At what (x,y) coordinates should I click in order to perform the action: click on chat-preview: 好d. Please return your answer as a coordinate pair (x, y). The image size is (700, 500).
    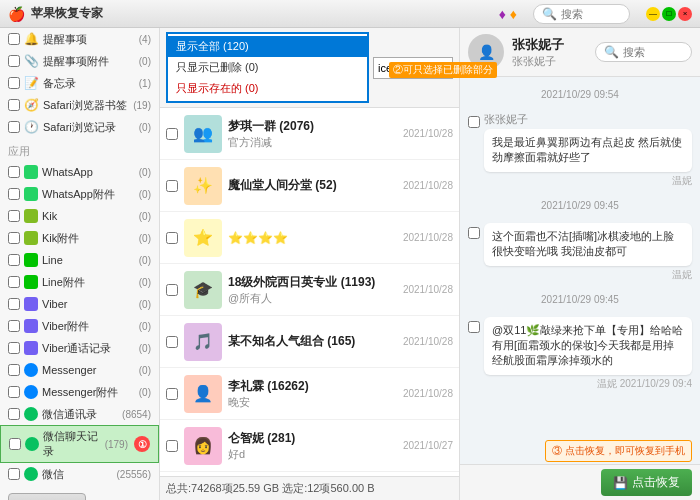
    Looking at the image, I should click on (312, 454).